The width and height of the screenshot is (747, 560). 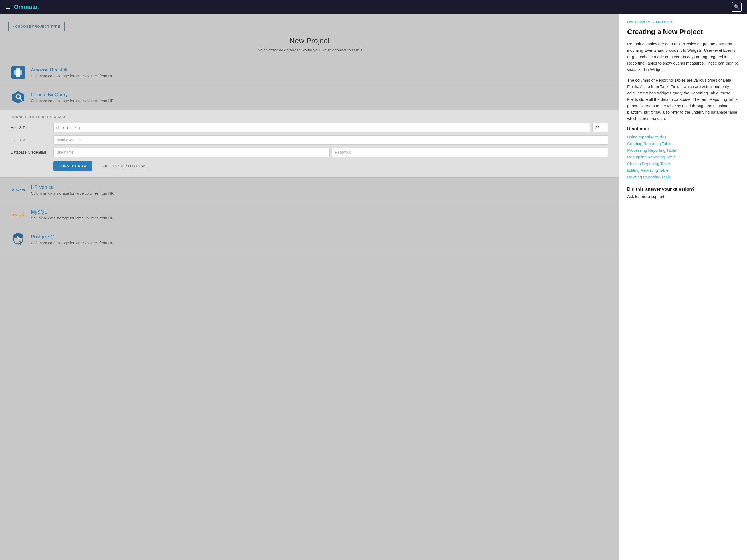 What do you see at coordinates (36, 26) in the screenshot?
I see `choose-project-type-button: ‹ CHOOSE PROJECT TYPE` at bounding box center [36, 26].